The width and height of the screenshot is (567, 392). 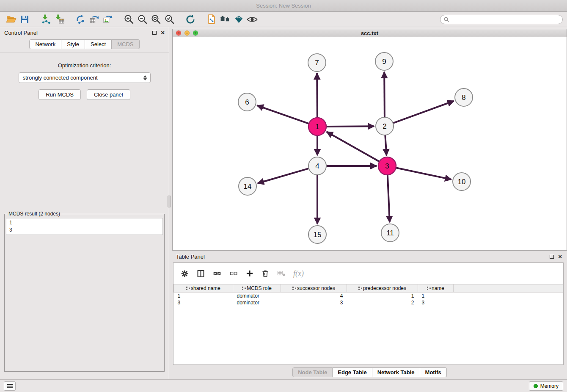 I want to click on graph-node-15: 15, so click(x=317, y=235).